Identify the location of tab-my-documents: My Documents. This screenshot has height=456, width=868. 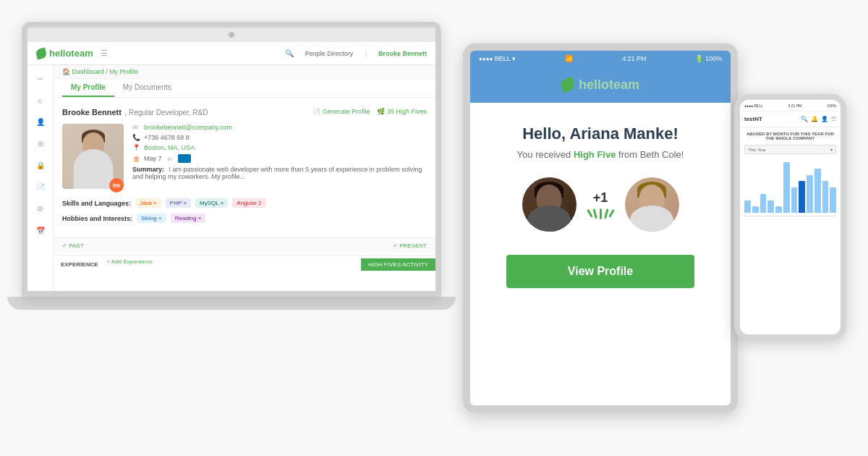
(148, 88).